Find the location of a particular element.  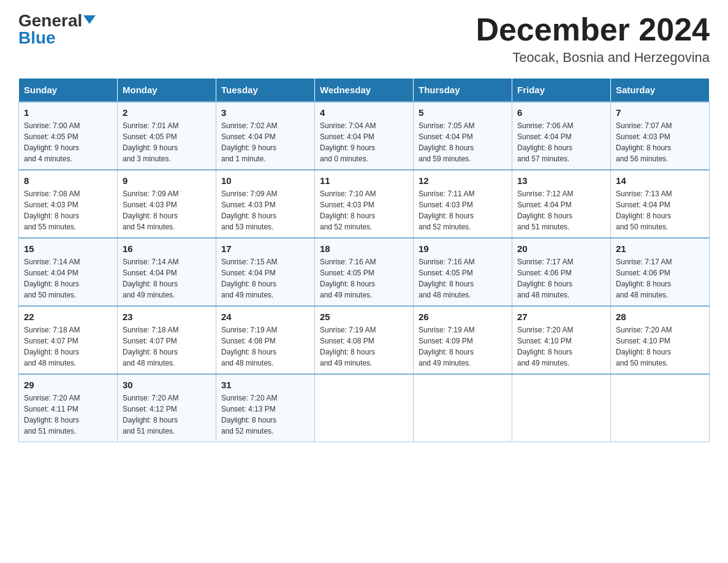

week-row-1: 1Sunrise: 7:00 AMSunset: 4:05 PMDaylight… is located at coordinates (364, 136).